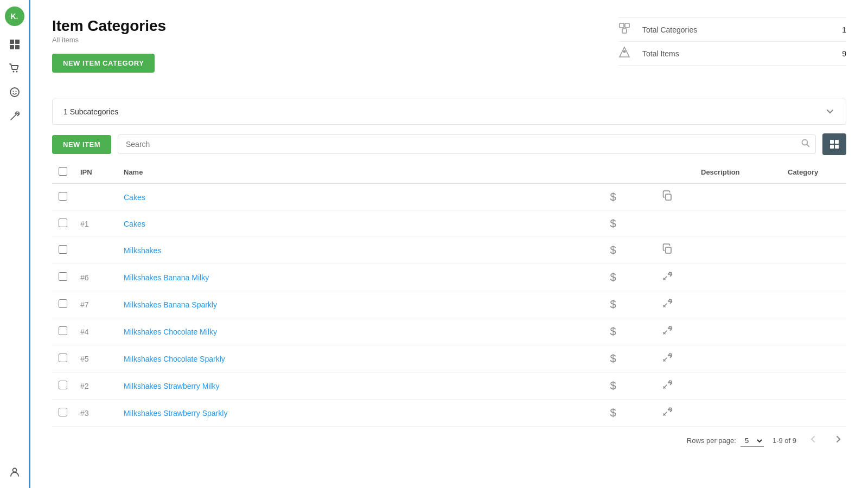 The image size is (868, 488). Describe the element at coordinates (738, 54) in the screenshot. I see `items-stat-label: Total Items` at that location.